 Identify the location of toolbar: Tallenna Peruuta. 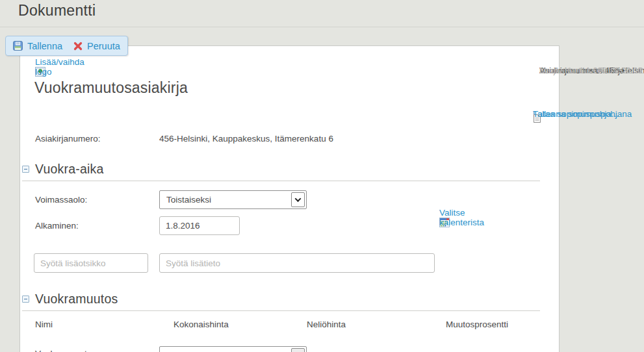
(66, 45).